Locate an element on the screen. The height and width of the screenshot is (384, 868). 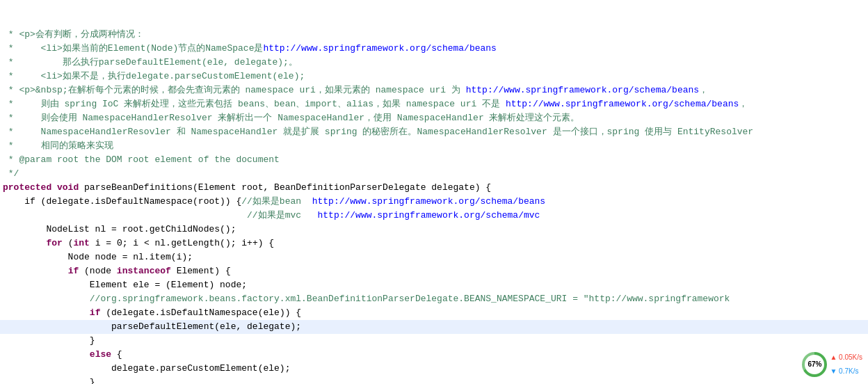
code-line: * NamespaceHandlerResovler 和 NamespaceHa… is located at coordinates (434, 132).